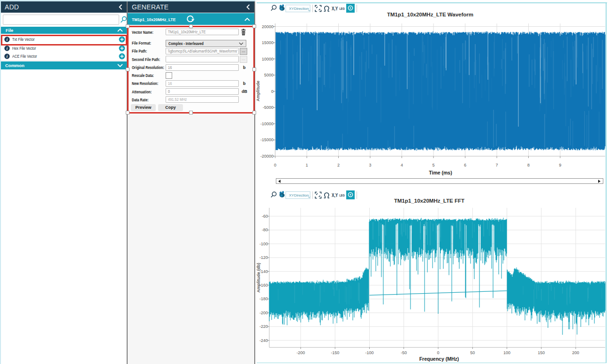 The width and height of the screenshot is (608, 364). What do you see at coordinates (339, 165) in the screenshot?
I see `svg-text: 2` at bounding box center [339, 165].